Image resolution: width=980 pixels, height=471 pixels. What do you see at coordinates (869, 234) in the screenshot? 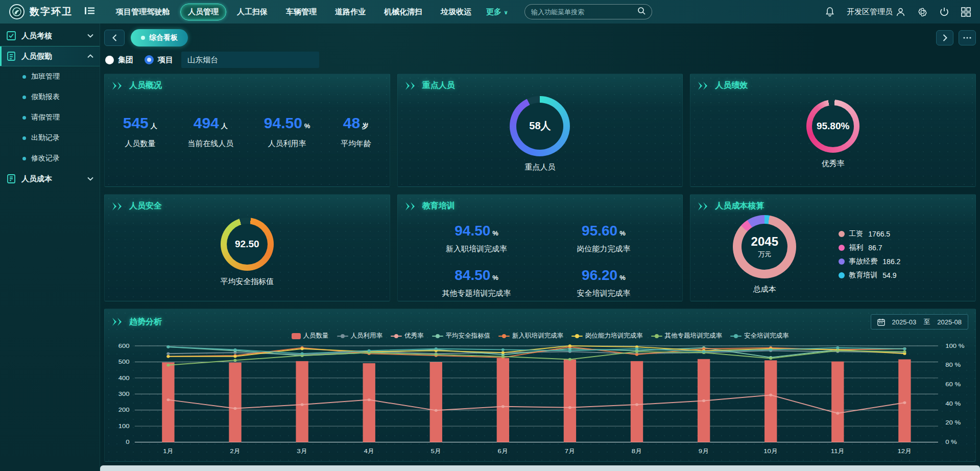
I see `legend-item-salary: 工资1766.5` at bounding box center [869, 234].